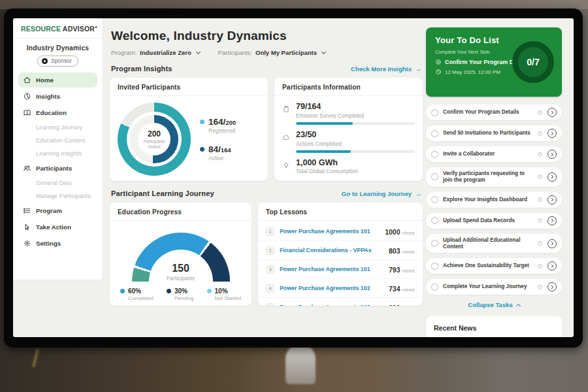  Describe the element at coordinates (57, 112) in the screenshot. I see `sidebar-item-education: Education` at that location.